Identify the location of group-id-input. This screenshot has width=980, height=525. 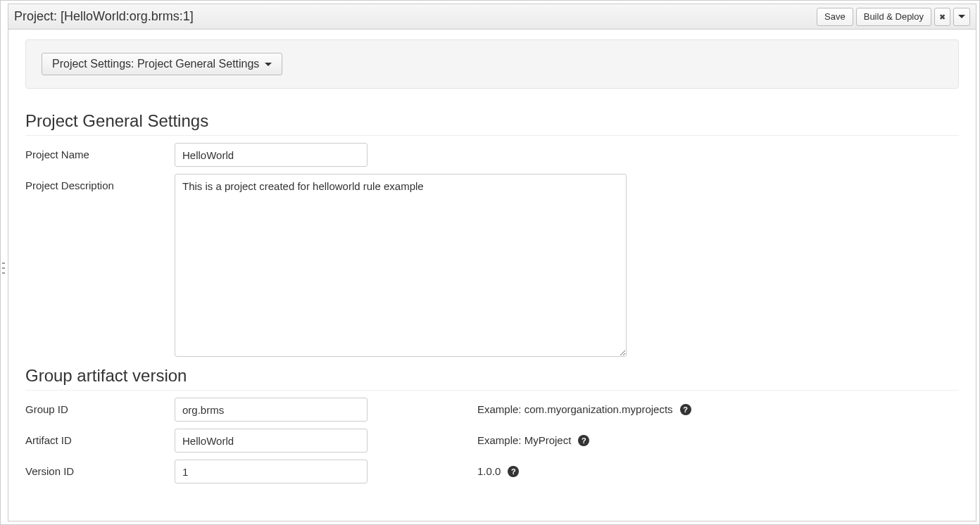
(271, 410).